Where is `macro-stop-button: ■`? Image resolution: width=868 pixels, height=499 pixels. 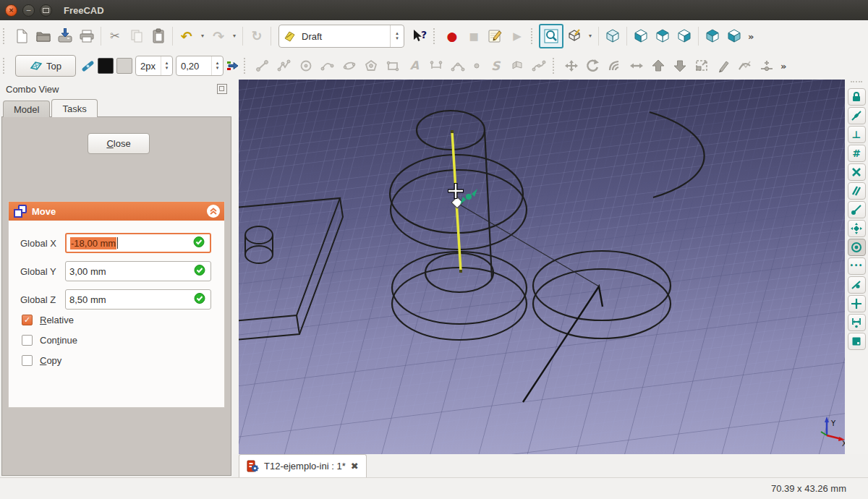
macro-stop-button: ■ is located at coordinates (474, 36).